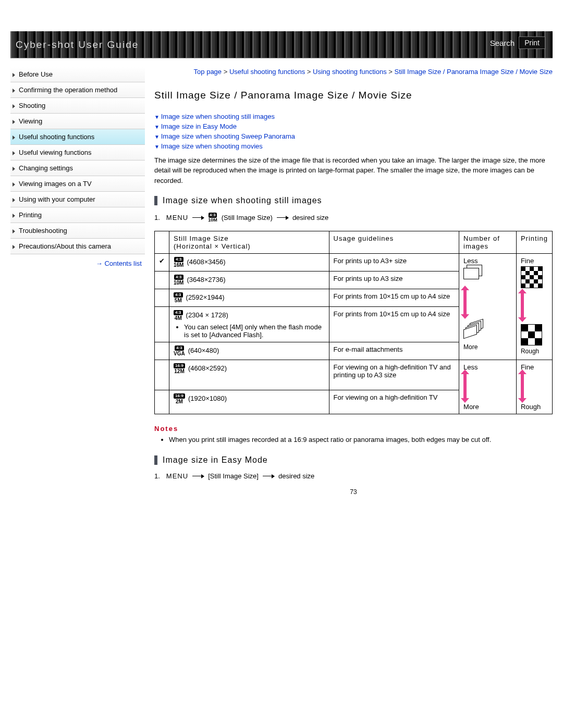  What do you see at coordinates (518, 43) in the screenshot?
I see `header-actions: Search Print` at bounding box center [518, 43].